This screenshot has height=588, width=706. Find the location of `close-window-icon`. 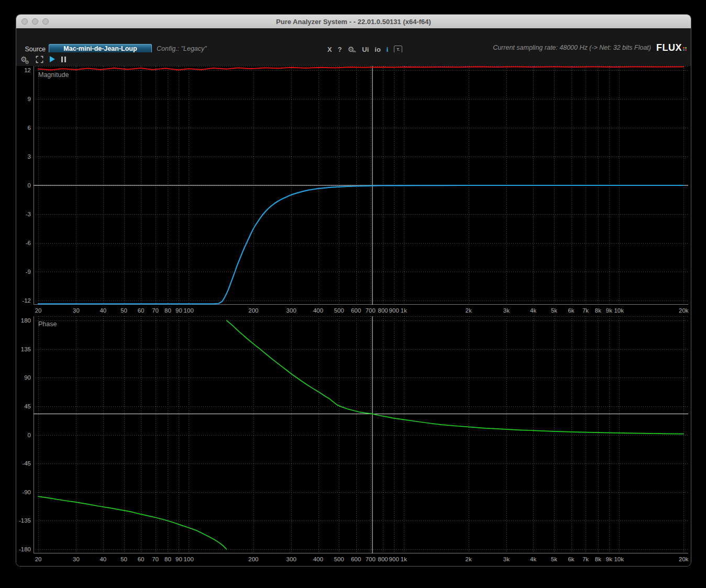

close-window-icon is located at coordinates (25, 21).